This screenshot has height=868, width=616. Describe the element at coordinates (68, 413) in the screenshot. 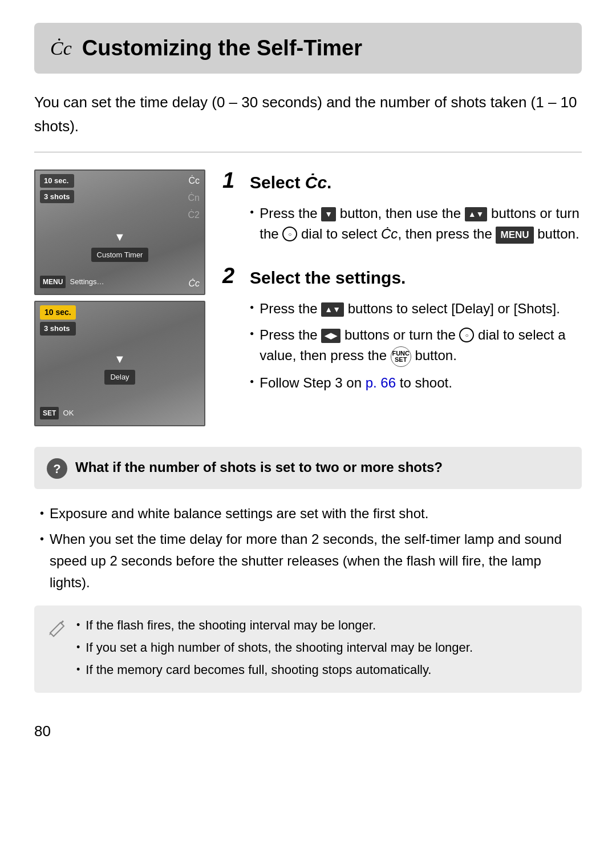

I see `ok-label: OK` at that location.